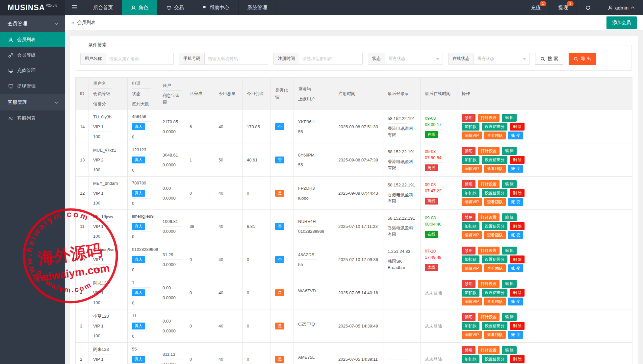 Image resolution: width=643 pixels, height=364 pixels. What do you see at coordinates (74, 8) in the screenshot?
I see `hamburger-icon` at bounding box center [74, 8].